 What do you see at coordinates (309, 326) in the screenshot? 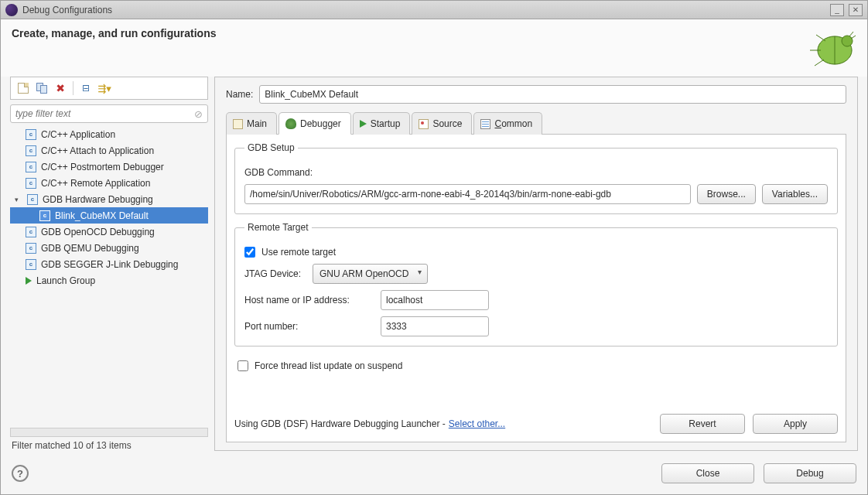
I see `port-label: Port number:` at bounding box center [309, 326].